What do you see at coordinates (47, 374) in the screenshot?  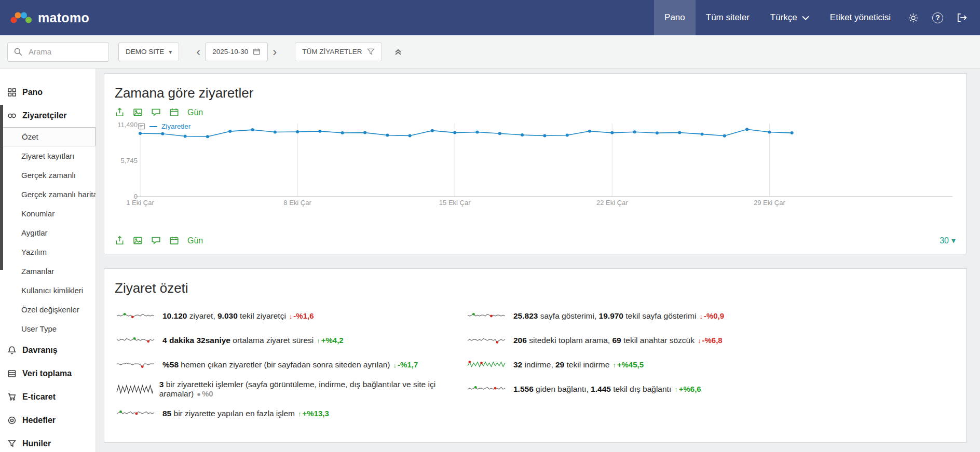 I see `sidebar-item-label: Veri toplama` at bounding box center [47, 374].